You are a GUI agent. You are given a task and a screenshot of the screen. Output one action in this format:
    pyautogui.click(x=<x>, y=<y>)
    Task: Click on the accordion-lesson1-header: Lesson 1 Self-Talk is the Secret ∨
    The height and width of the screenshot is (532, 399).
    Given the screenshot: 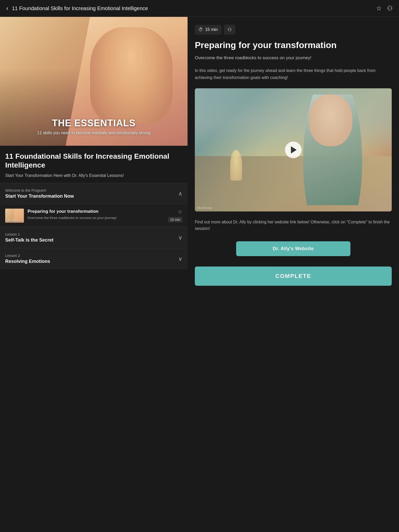 What is the action you would take?
    pyautogui.click(x=94, y=237)
    